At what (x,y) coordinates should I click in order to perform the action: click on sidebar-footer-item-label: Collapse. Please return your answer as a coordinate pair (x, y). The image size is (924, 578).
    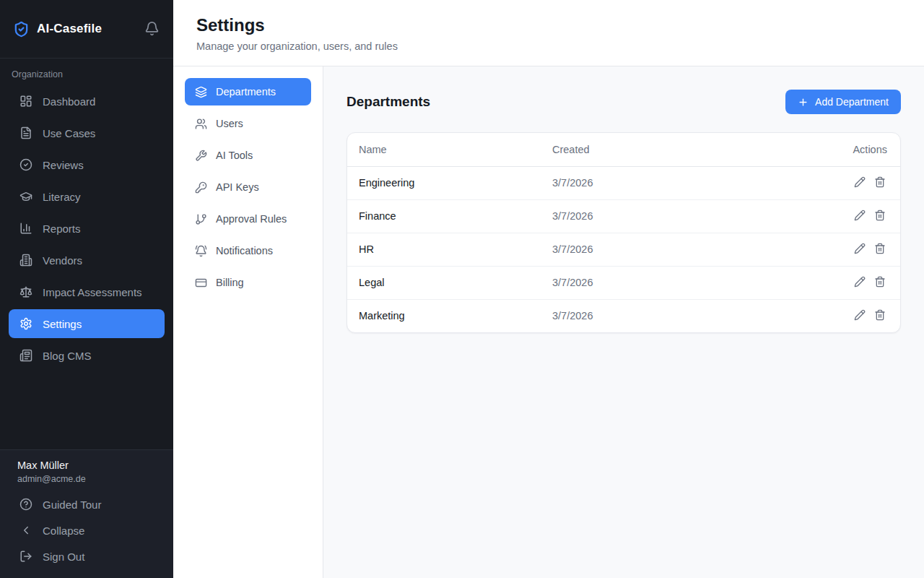
    Looking at the image, I should click on (64, 530).